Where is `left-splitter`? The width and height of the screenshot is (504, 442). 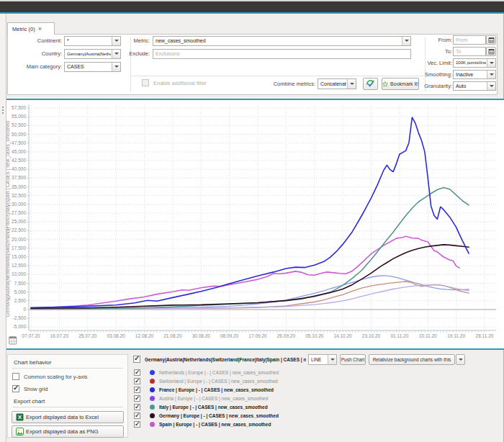 left-splitter is located at coordinates (3, 227).